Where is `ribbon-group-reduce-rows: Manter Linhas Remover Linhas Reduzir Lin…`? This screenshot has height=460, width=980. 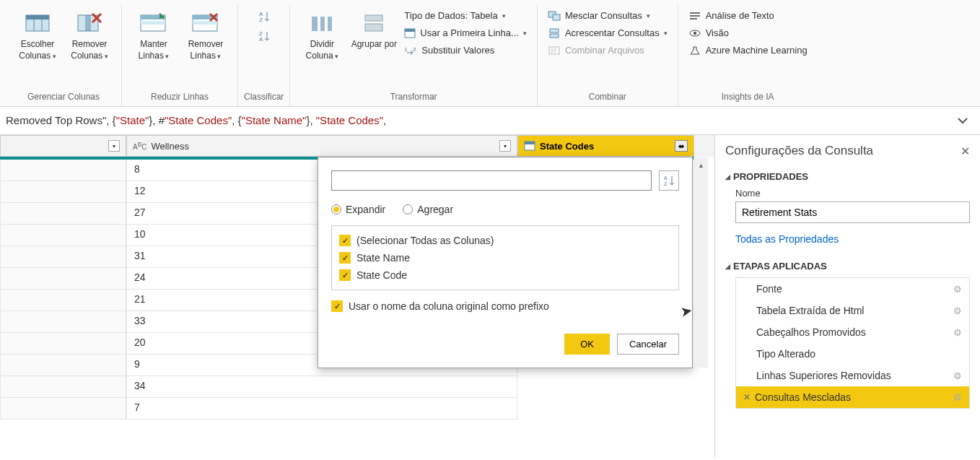
ribbon-group-reduce-rows: Manter Linhas Remover Linhas Reduzir Lin… is located at coordinates (180, 55).